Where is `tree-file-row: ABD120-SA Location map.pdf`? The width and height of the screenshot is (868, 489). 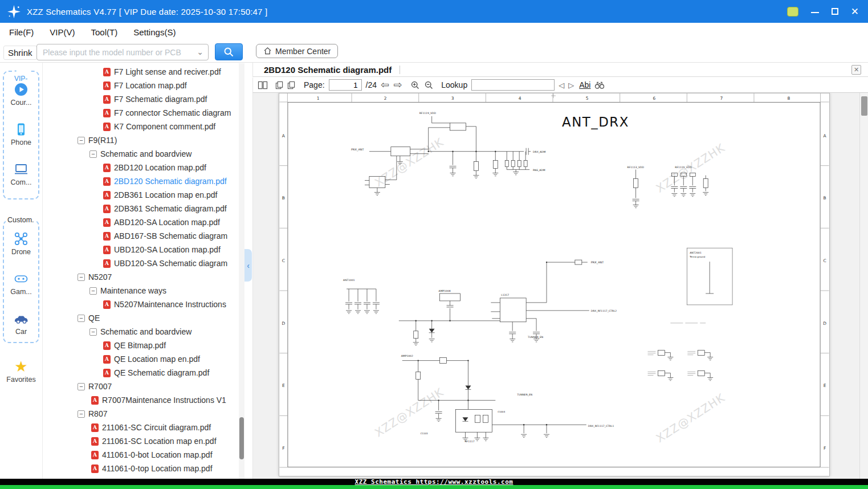
tree-file-row: ABD120-SA Location map.pdf is located at coordinates (141, 222).